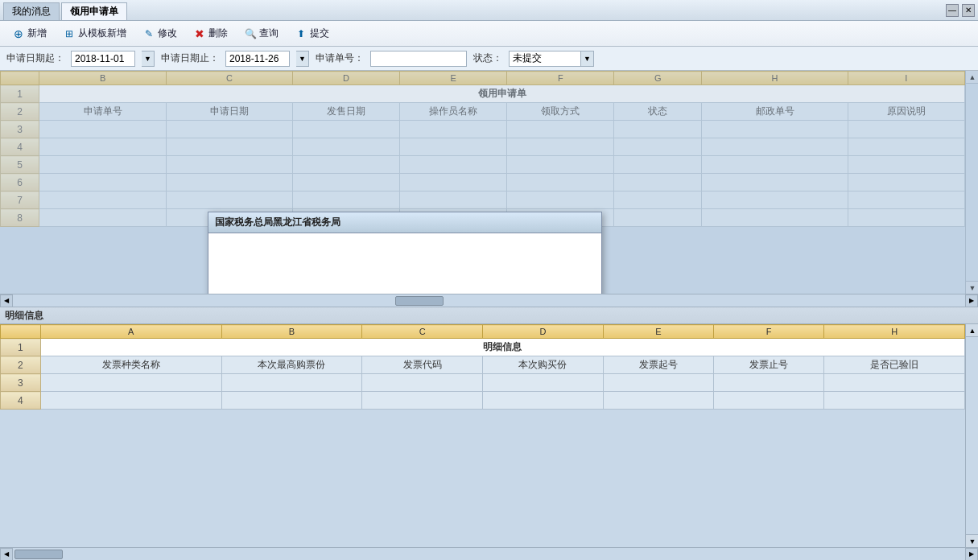 This screenshot has width=978, height=560. Describe the element at coordinates (658, 331) in the screenshot. I see `lower-col-e: E` at that location.